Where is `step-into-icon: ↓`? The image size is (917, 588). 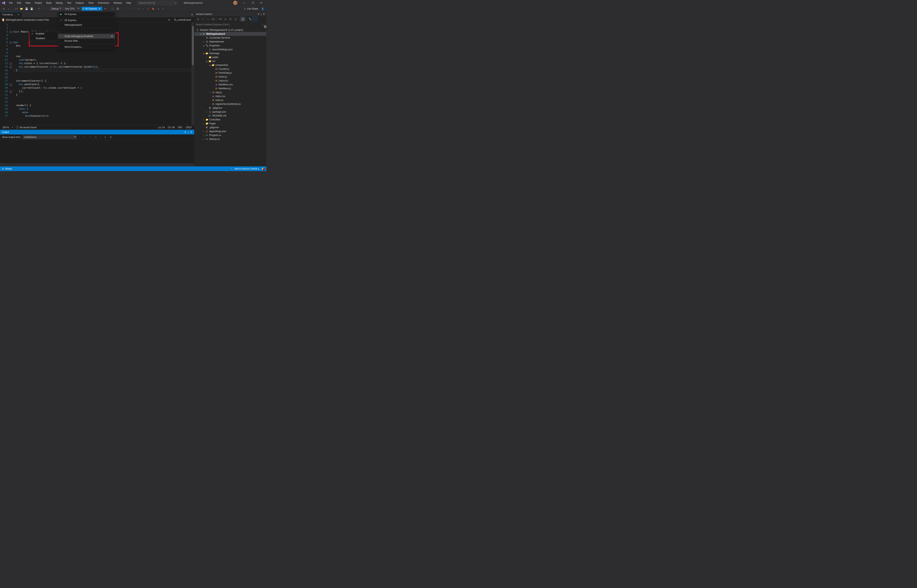 step-into-icon: ↓ is located at coordinates (125, 9).